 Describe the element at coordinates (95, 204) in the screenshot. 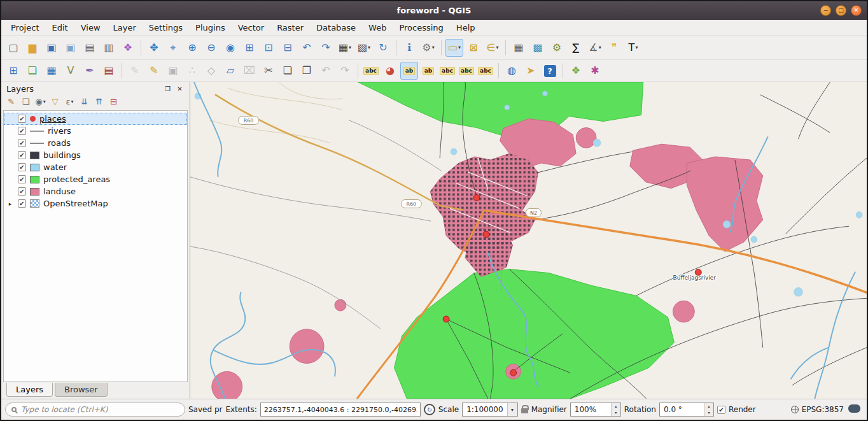

I see `layer-item-openstreetmap: ▸✔OpenStreetMap` at that location.